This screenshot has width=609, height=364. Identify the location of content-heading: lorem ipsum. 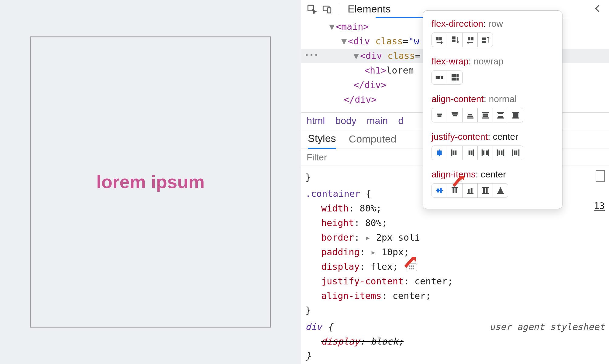
(151, 182).